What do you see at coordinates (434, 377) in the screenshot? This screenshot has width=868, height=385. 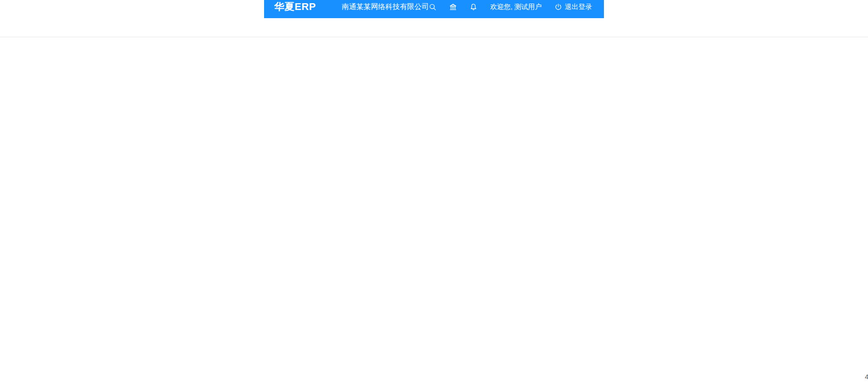 I see `page-list: 12345•••13` at bounding box center [434, 377].